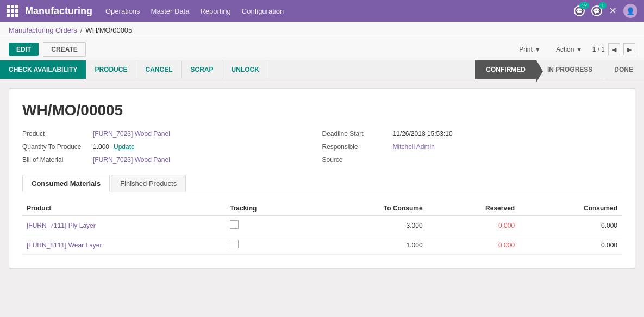 The image size is (644, 317). I want to click on topbar-icons: 💬 12 💬 1 ✕ 👤, so click(605, 11).